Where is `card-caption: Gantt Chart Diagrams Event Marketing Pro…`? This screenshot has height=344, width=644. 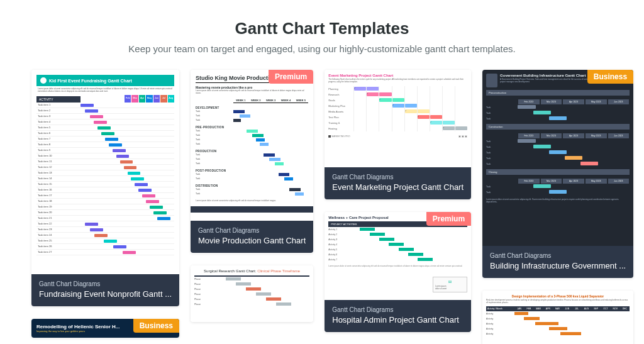
card-caption: Gantt Chart Diagrams Event Marketing Pro… is located at coordinates (397, 184).